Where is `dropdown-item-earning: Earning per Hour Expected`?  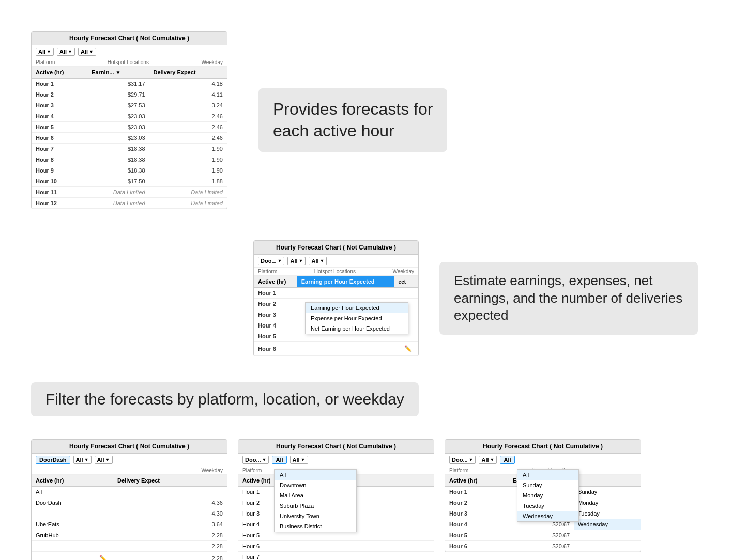
dropdown-item-earning: Earning per Hour Expected is located at coordinates (357, 308).